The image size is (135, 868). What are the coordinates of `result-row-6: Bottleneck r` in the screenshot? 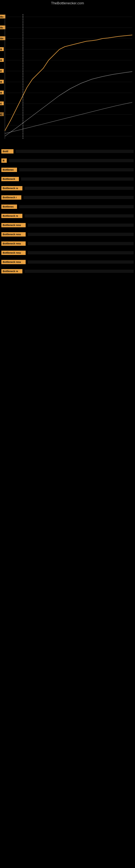 It's located at (68, 197).